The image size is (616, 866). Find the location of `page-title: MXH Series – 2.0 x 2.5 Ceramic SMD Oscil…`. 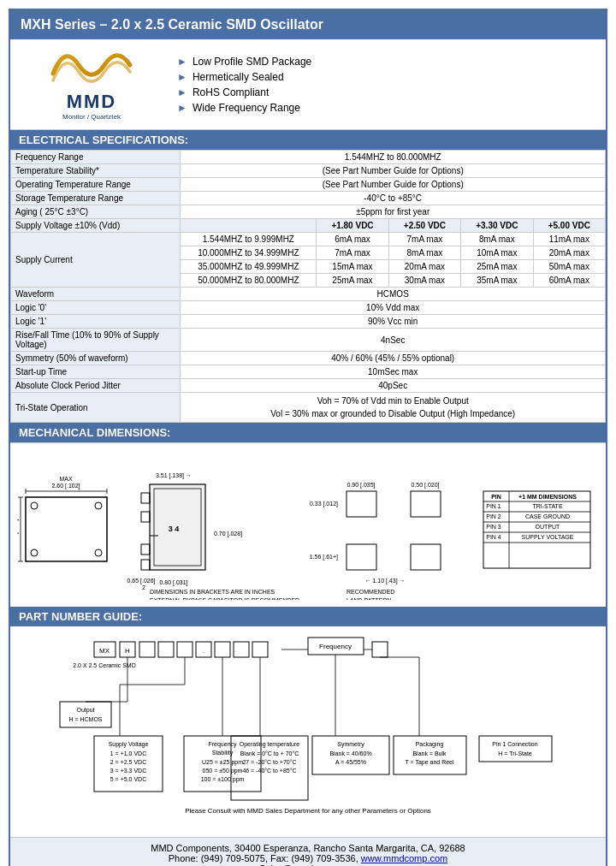

page-title: MXH Series – 2.0 x 2.5 Ceramic SMD Oscil… is located at coordinates (308, 25).